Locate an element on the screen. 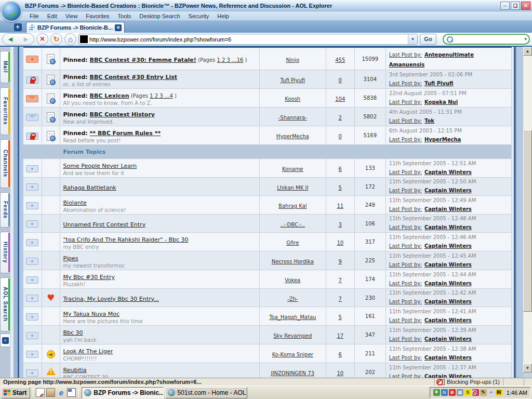  replies-link: 5 is located at coordinates (340, 188).